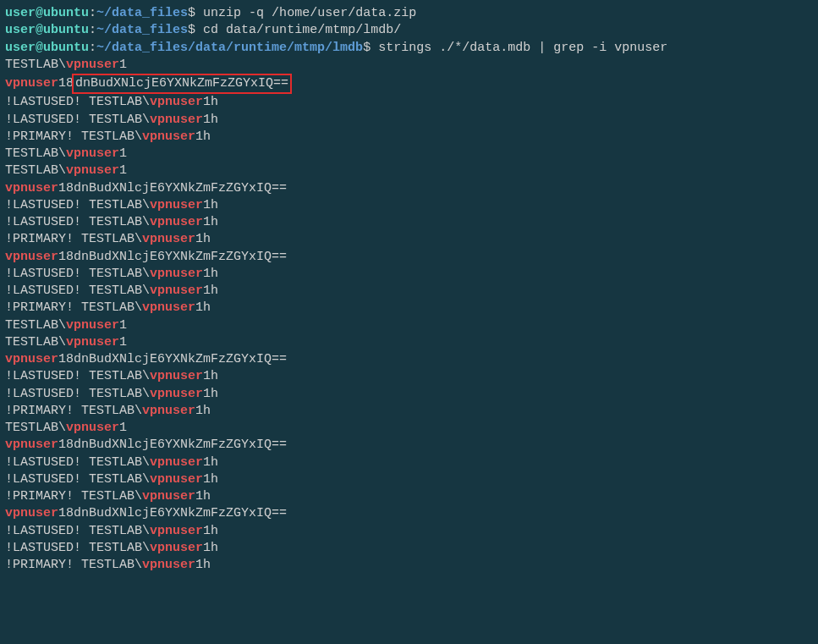  I want to click on prompt-line-3: user@ubuntu:~/data_files/data/runtime/mt…, so click(409, 48).